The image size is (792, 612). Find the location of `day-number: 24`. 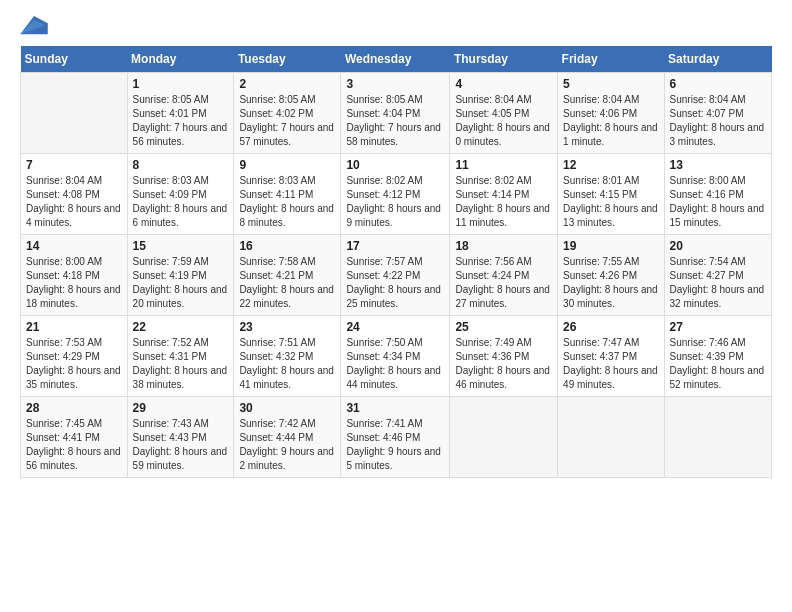

day-number: 24 is located at coordinates (395, 327).